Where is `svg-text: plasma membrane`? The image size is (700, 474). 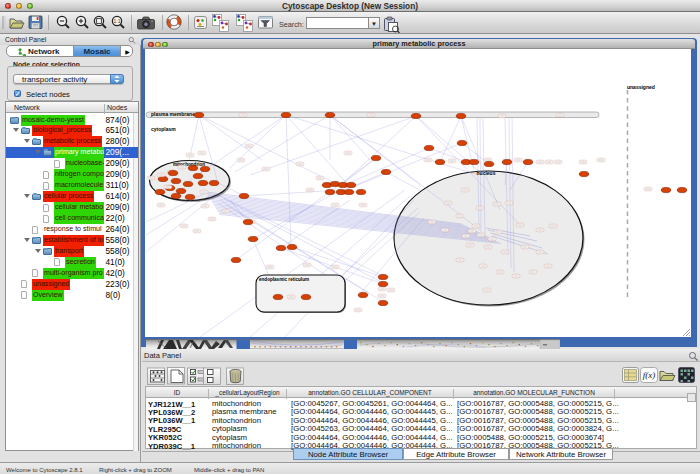 svg-text: plasma membrane is located at coordinates (173, 114).